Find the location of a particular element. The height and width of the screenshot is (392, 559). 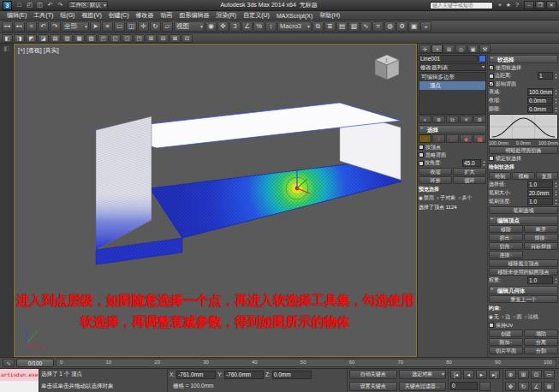

extra-tool-icon: ◱ is located at coordinates (115, 39).